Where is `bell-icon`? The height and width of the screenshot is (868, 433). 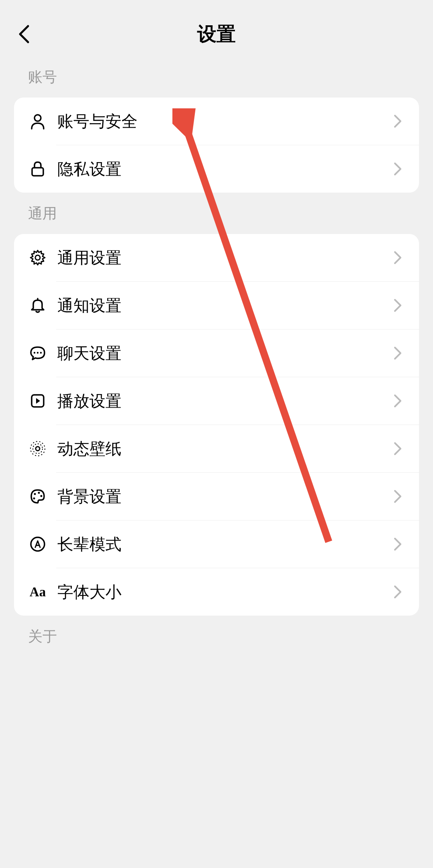
bell-icon is located at coordinates (38, 305).